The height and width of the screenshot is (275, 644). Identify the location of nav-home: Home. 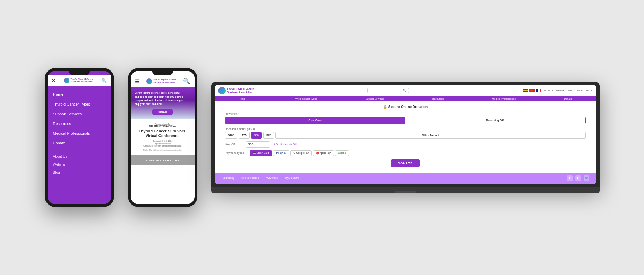
(242, 99).